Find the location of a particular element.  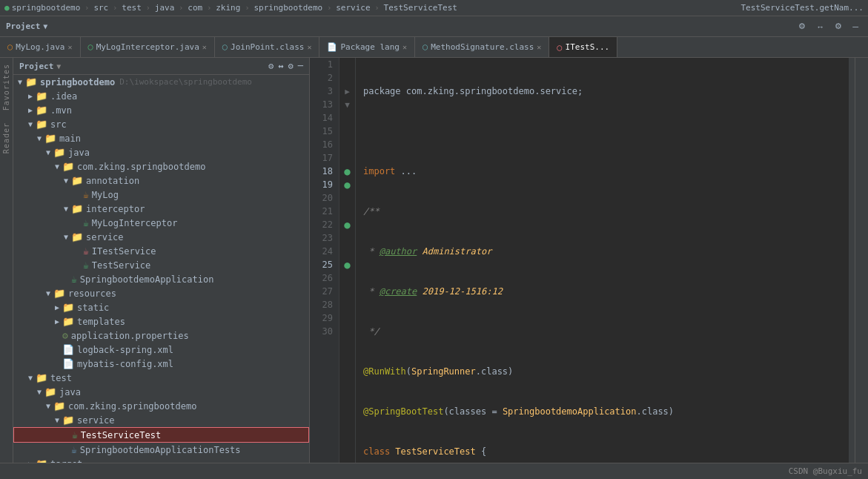

tab-myloginterceptor: ○ MyLogInterceptor.java ✕ is located at coordinates (148, 47).